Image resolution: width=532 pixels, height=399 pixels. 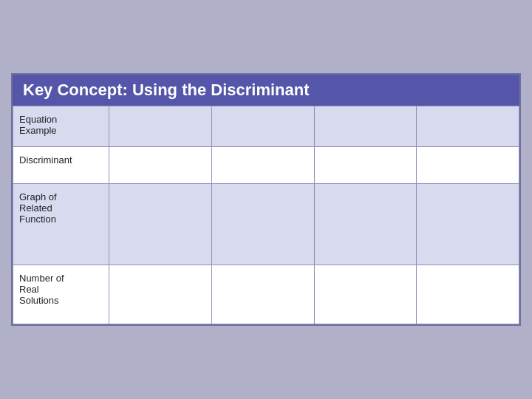 I want to click on row-label-solutions: Number of Real Solutions, so click(x=61, y=295).